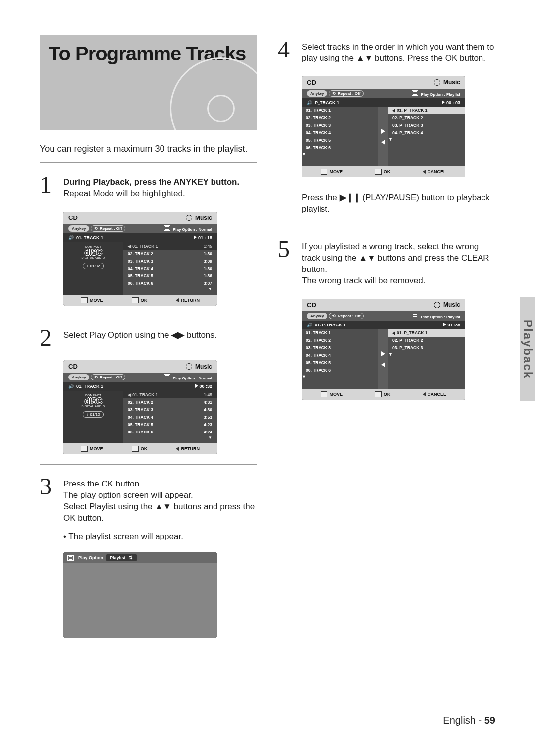  Describe the element at coordinates (131, 558) in the screenshot. I see `updown-icon: ⇅` at that location.